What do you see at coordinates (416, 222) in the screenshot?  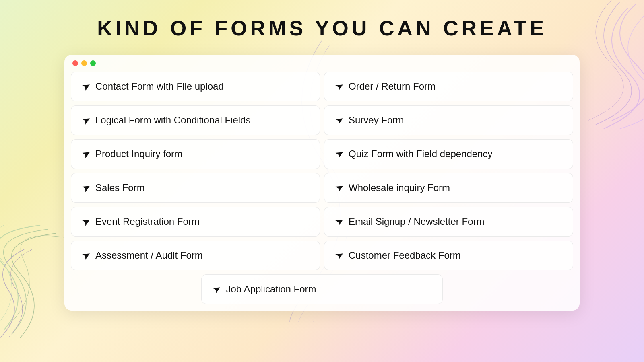 I see `email-signup-form-label: Email Signup / Newsletter Form` at bounding box center [416, 222].